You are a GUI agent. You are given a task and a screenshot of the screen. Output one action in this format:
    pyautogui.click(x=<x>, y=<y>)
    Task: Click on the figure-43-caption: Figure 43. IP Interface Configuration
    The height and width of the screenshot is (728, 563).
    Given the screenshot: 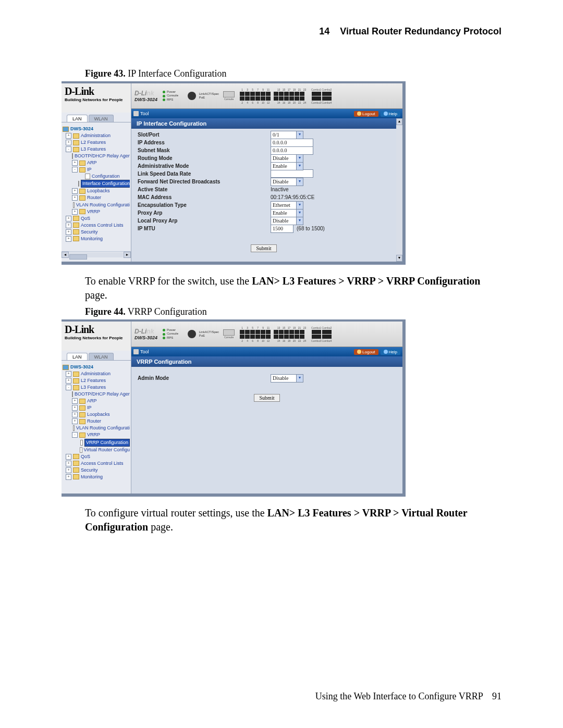 What is the action you would take?
    pyautogui.click(x=293, y=74)
    